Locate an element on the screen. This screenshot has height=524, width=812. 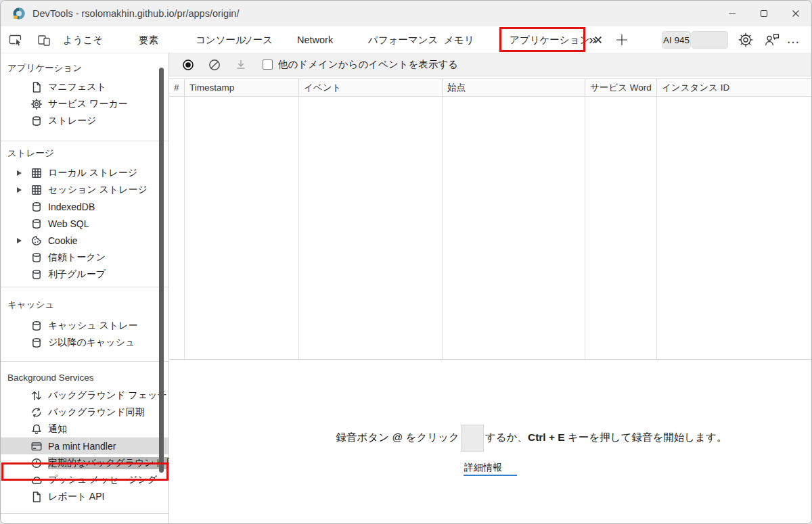
devtools-logo-icon is located at coordinates (19, 14).